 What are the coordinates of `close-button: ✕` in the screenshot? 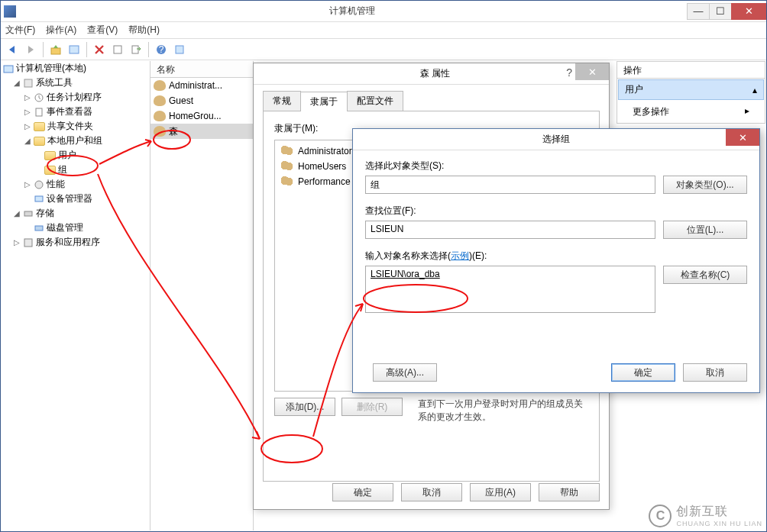 It's located at (749, 11).